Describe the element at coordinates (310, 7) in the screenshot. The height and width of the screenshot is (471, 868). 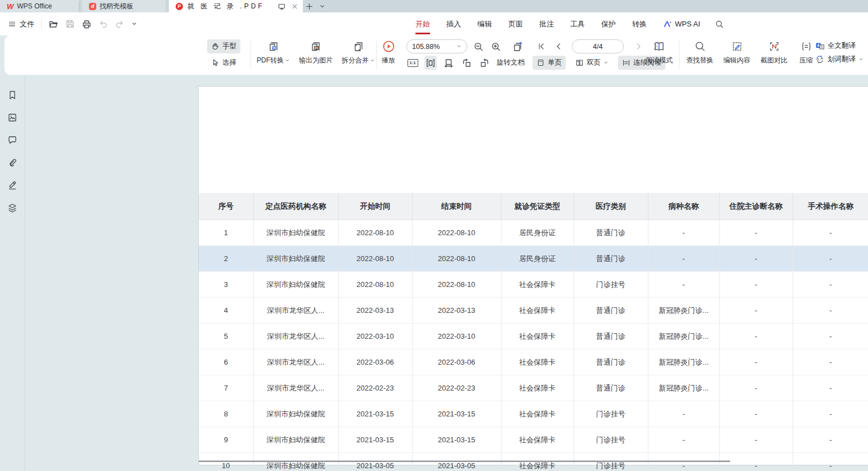
I see `new-tab-plus-icon` at that location.